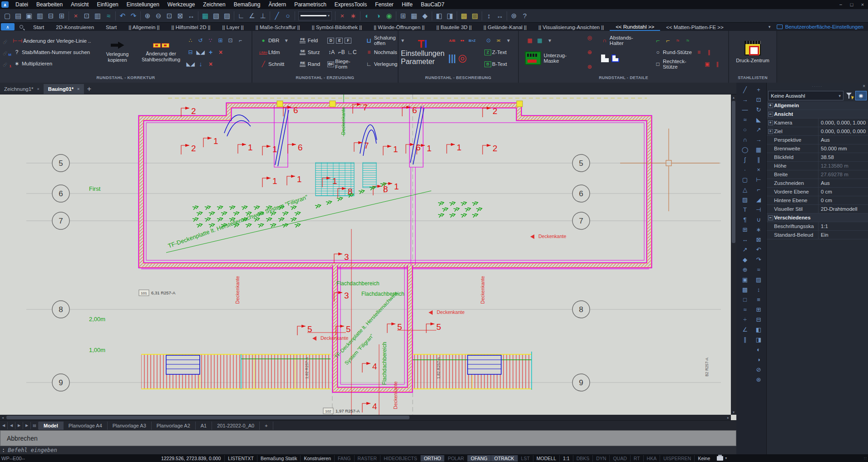  What do you see at coordinates (817, 123) in the screenshot?
I see `prop-row-kamera: +Kamera0.000, 0.000, 1.000` at bounding box center [817, 123].